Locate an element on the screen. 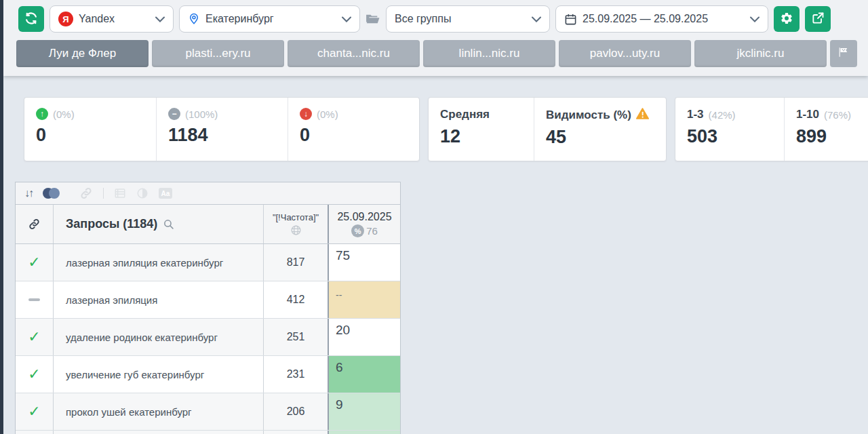 The image size is (868, 434). top3-label: 1-3 is located at coordinates (696, 115).